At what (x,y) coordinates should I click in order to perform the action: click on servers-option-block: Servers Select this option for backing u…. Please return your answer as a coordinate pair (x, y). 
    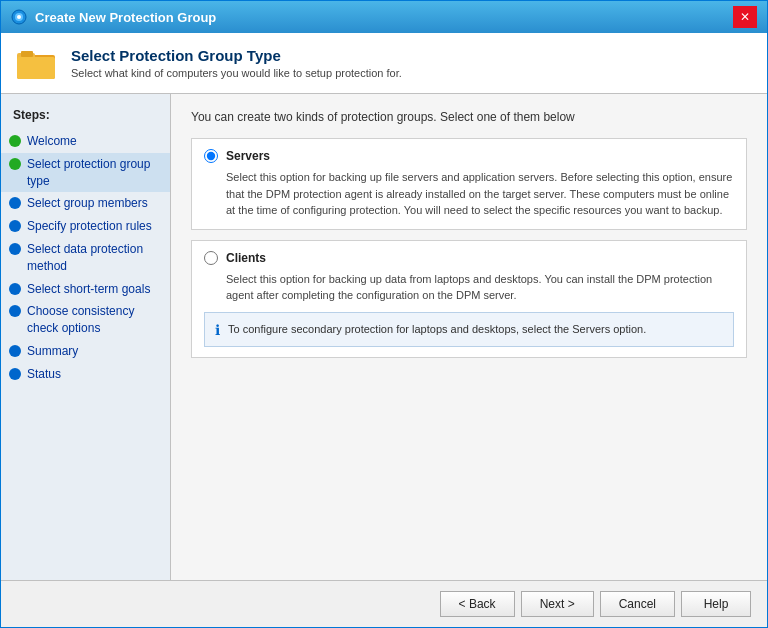
    Looking at the image, I should click on (469, 184).